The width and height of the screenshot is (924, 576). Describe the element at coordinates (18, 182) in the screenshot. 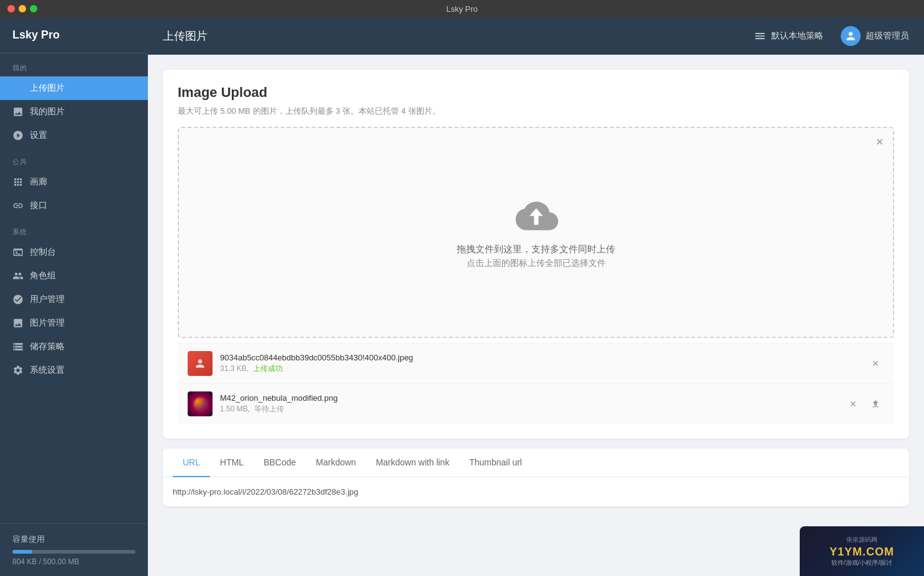

I see `gallery-icon` at that location.